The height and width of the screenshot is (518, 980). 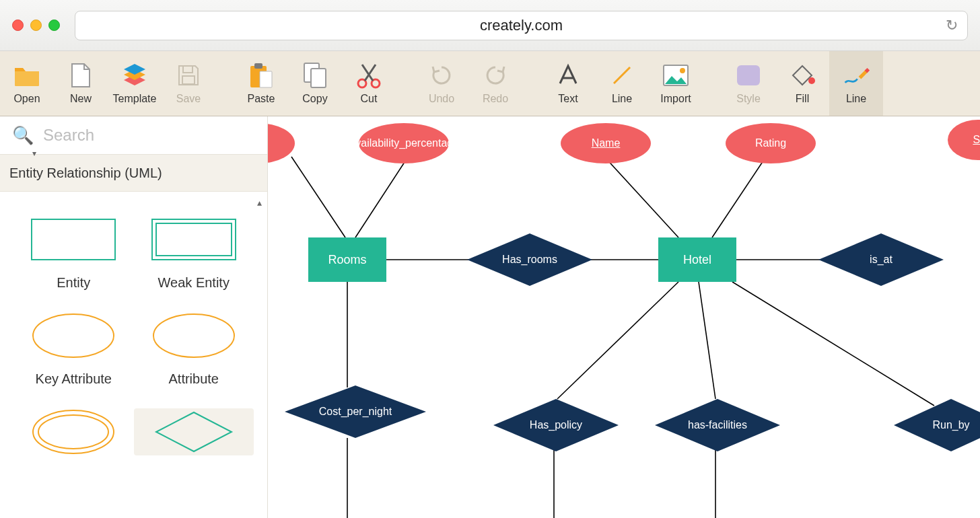 What do you see at coordinates (442, 83) in the screenshot?
I see `undo-button: Undo` at bounding box center [442, 83].